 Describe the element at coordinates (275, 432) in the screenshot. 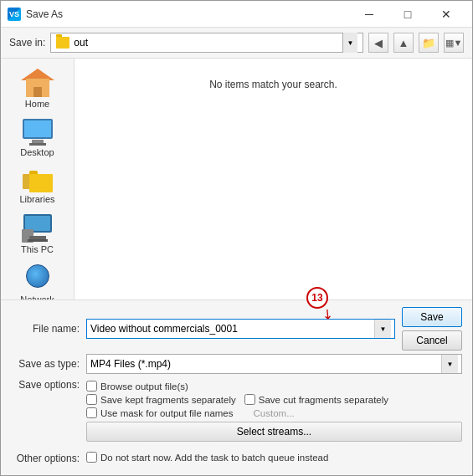

I see `select-streams-button: Select streams...` at that location.